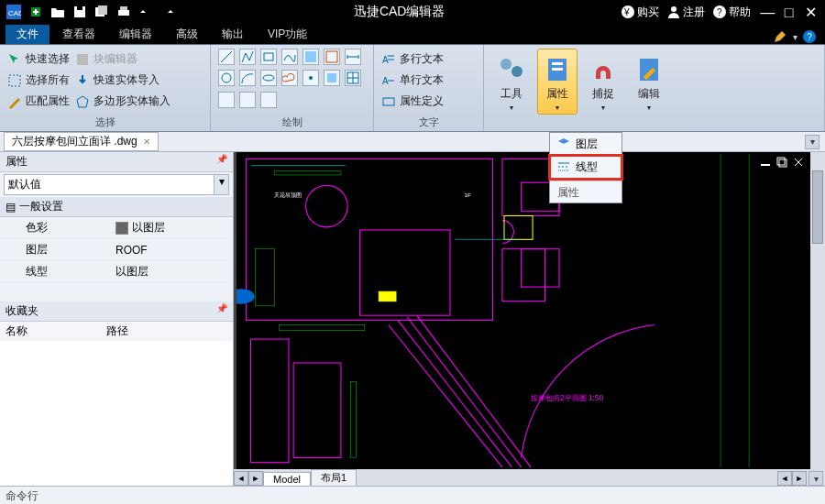 The height and width of the screenshot is (504, 825). Describe the element at coordinates (353, 57) in the screenshot. I see `dim-icon` at that location.